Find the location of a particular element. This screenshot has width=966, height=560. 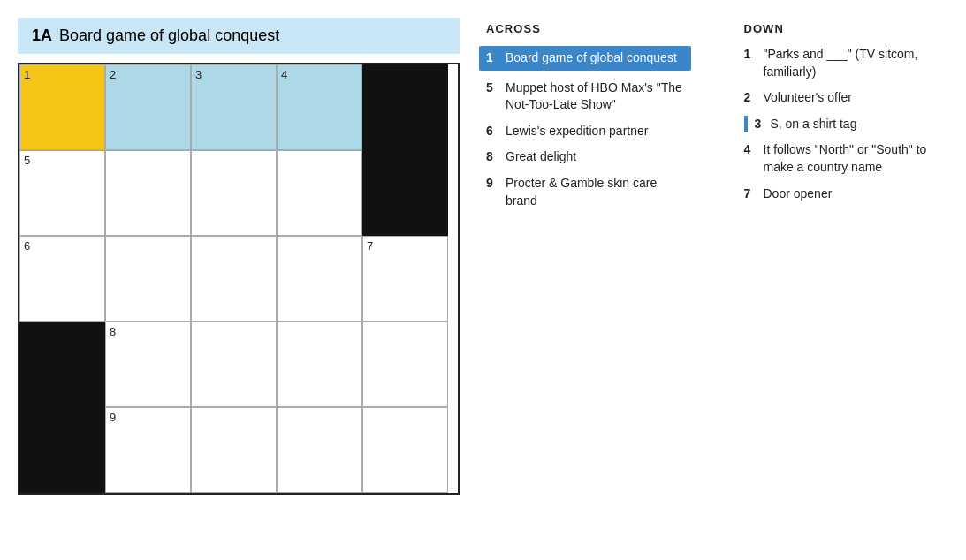

clue-number: 3 is located at coordinates (761, 125).